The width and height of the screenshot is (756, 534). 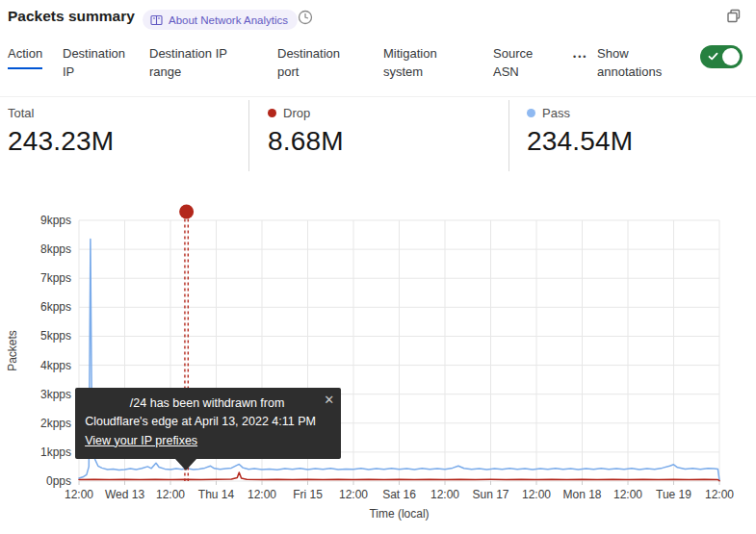 What do you see at coordinates (56, 278) in the screenshot?
I see `y-tick-label: 7kpps` at bounding box center [56, 278].